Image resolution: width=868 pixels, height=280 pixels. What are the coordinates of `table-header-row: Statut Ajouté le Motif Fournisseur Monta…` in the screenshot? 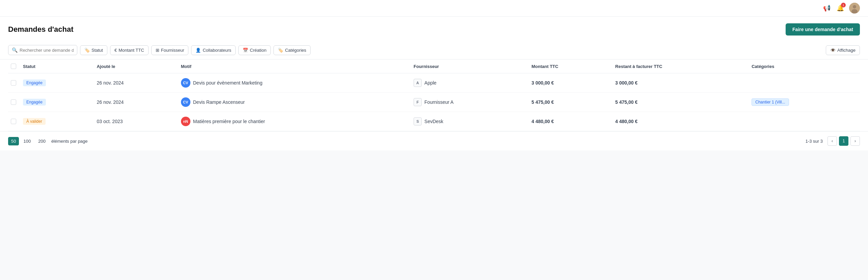 It's located at (434, 66).